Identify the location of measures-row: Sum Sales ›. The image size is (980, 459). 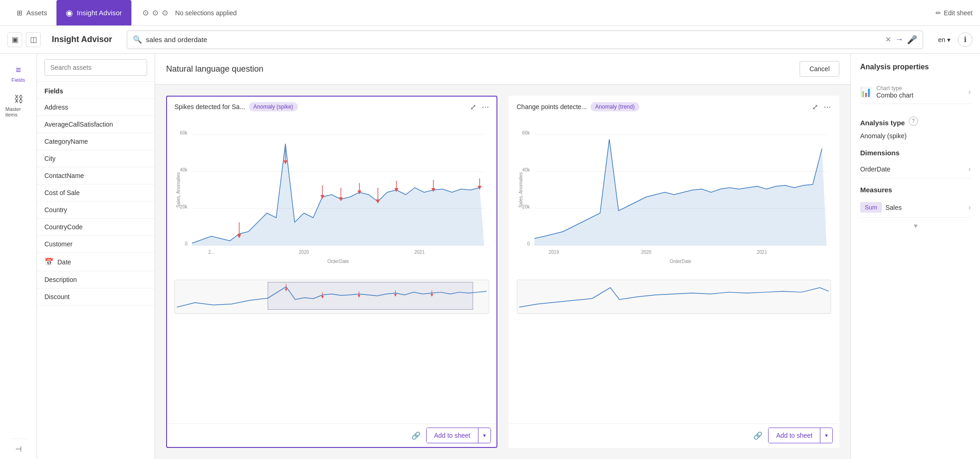
(915, 208).